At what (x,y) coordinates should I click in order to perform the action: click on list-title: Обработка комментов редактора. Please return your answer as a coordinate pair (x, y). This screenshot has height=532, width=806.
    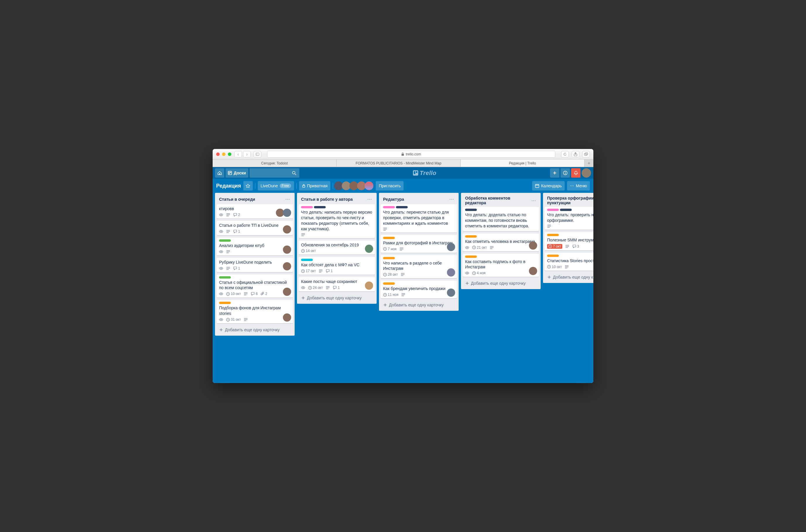
    Looking at the image, I should click on (497, 201).